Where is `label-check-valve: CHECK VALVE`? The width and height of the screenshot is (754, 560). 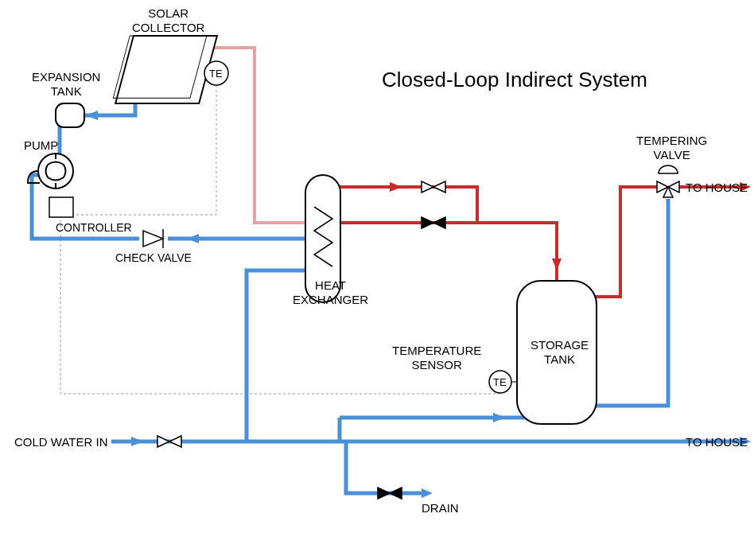
label-check-valve: CHECK VALVE is located at coordinates (154, 258).